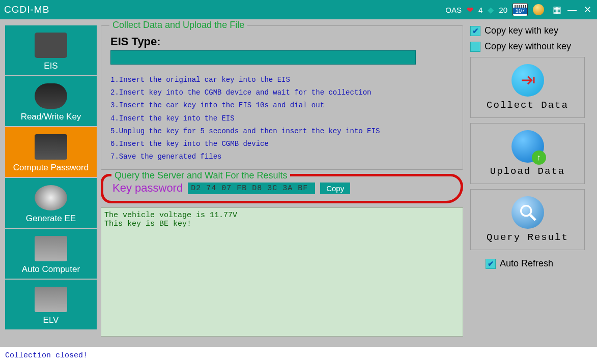  Describe the element at coordinates (51, 219) in the screenshot. I see `sidebar-item-label: Generate EE` at that location.